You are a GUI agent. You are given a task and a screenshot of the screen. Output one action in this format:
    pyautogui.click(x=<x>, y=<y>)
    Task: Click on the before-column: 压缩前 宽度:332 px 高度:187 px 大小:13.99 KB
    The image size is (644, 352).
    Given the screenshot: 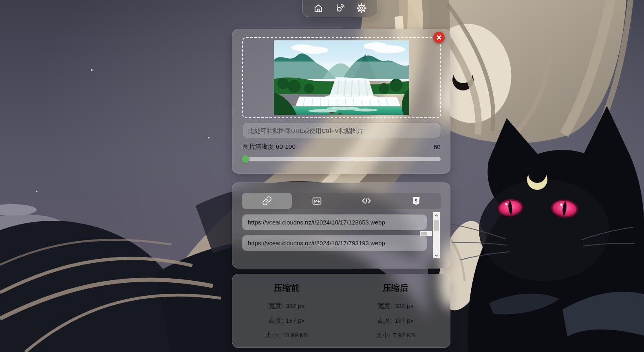 What is the action you would take?
    pyautogui.click(x=287, y=314)
    